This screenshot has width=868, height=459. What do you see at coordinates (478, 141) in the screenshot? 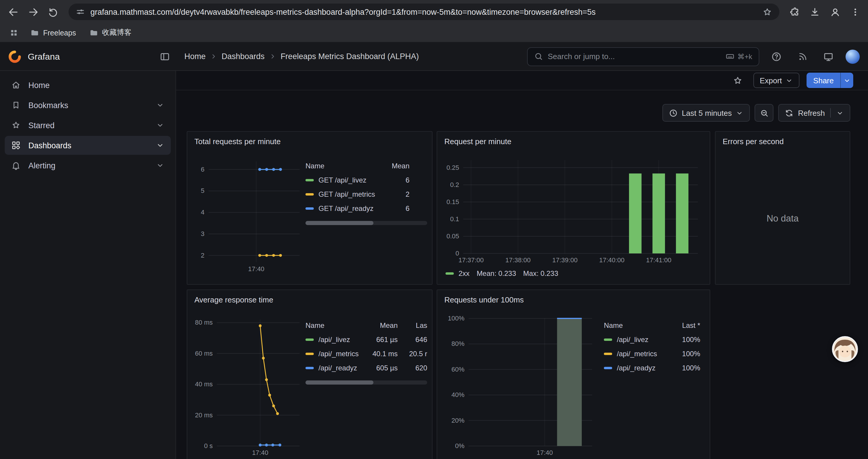
I see `panel-title: Request per minute` at bounding box center [478, 141].